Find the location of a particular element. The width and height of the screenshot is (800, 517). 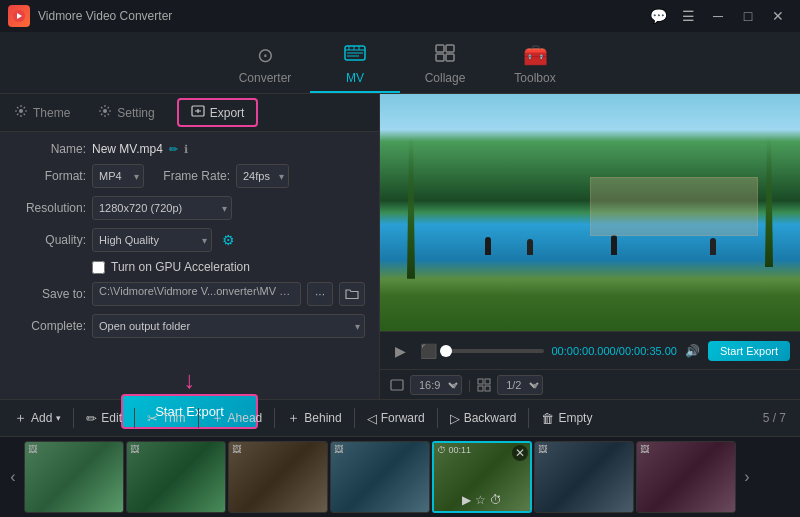

nav-tabs: ⊙ Converter MV Collage 🧰 Toolbox is located at coordinates (400, 63).